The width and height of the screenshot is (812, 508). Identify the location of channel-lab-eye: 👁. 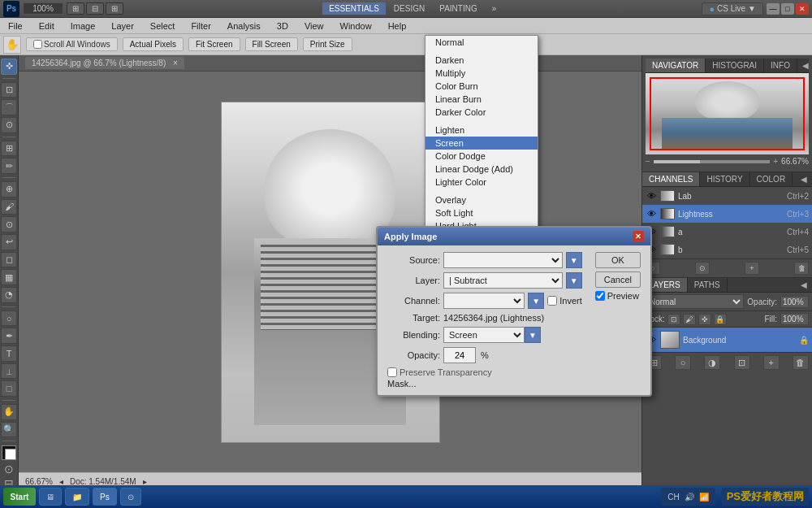
(651, 196).